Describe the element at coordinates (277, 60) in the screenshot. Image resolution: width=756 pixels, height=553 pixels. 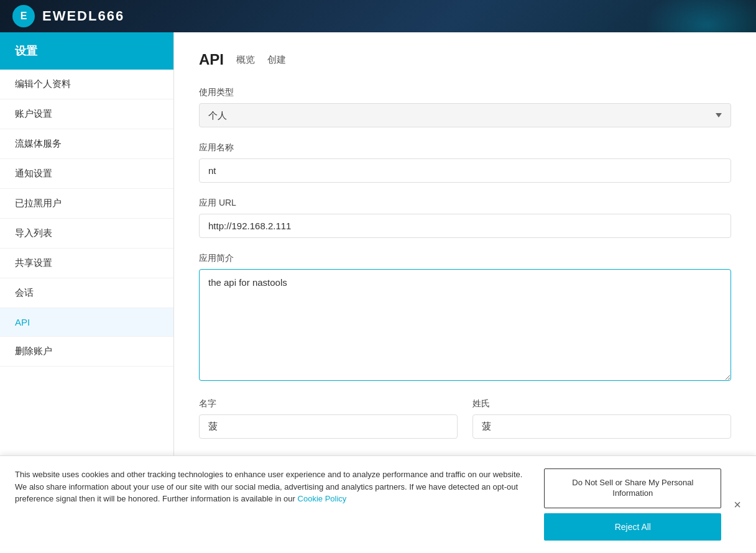
I see `tab-create: 创建` at that location.